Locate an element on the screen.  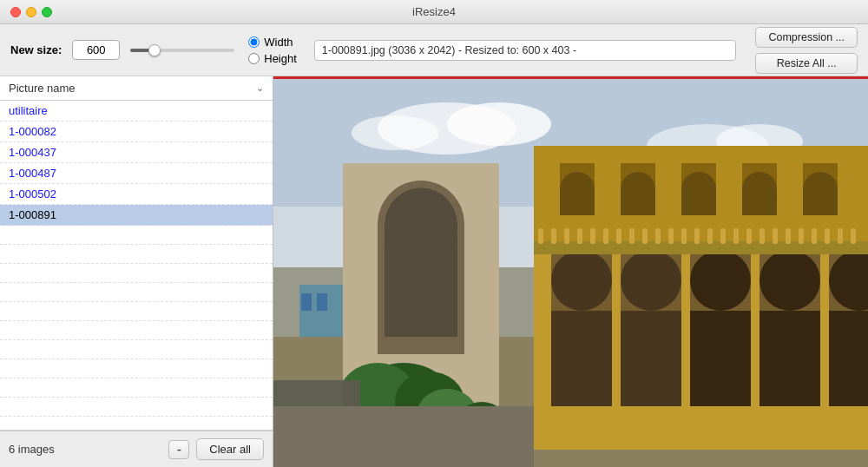
image-count: 6 images is located at coordinates (85, 450).